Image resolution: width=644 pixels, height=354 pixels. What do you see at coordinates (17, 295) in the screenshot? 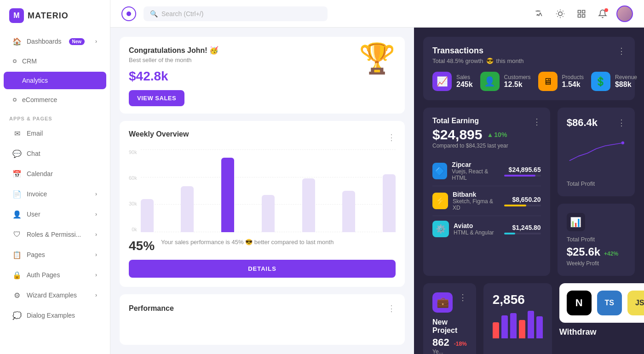
I see `wizard-icon: ⚙` at bounding box center [17, 295].